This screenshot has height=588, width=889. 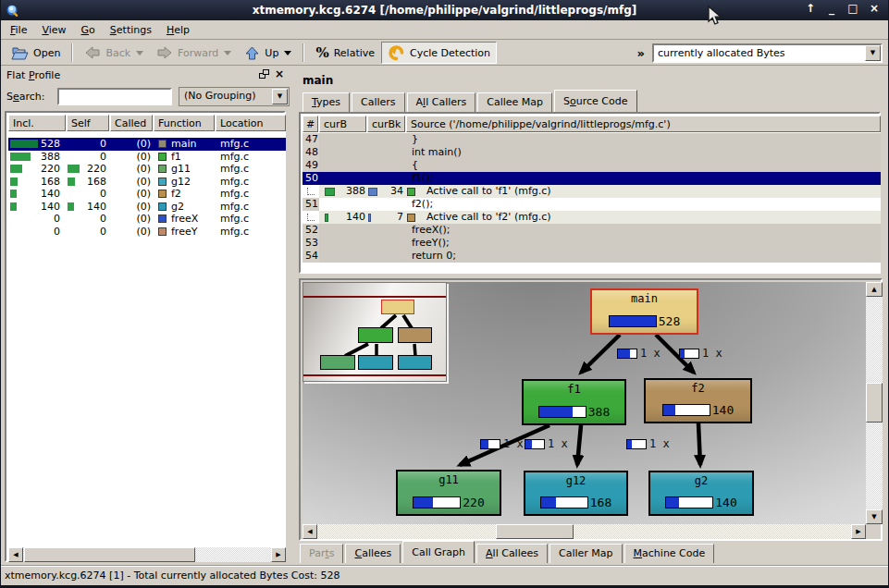 What do you see at coordinates (338, 362) in the screenshot?
I see `mini-node-g11` at bounding box center [338, 362].